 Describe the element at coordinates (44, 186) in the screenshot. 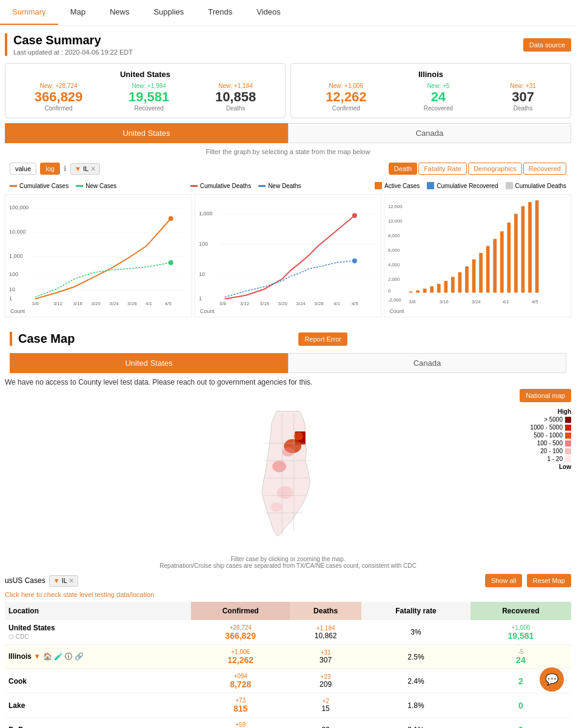

I see `legend-cumulative-cases: Cumulative Cases` at that location.